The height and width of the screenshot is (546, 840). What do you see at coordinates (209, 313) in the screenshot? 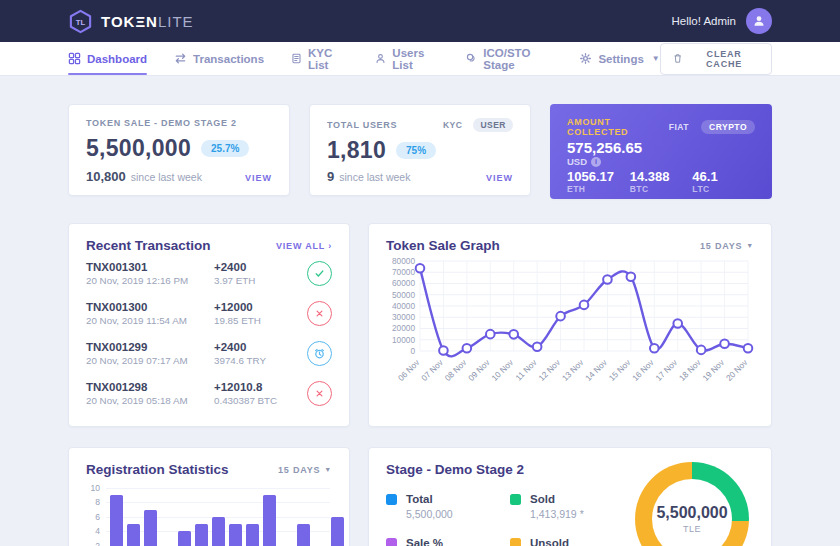
I see `transaction-row: TNX00130020 Nov, 2019 11:54 AM+1200019.8…` at bounding box center [209, 313].